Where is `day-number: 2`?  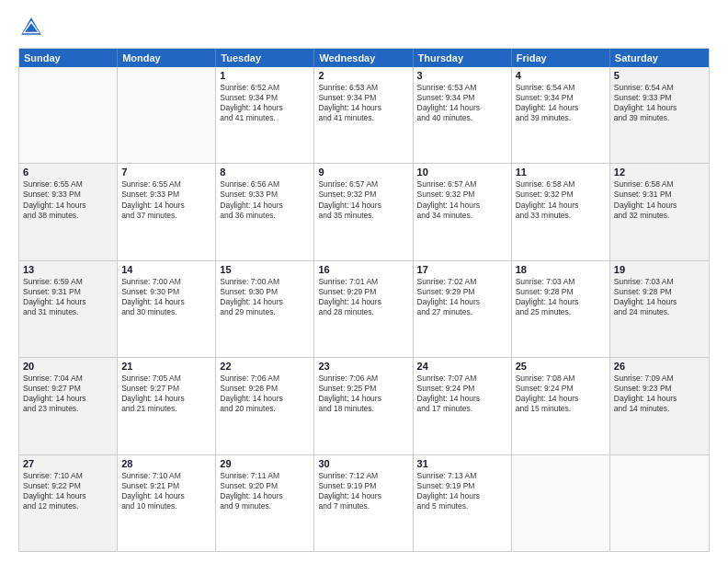 day-number: 2 is located at coordinates (363, 75).